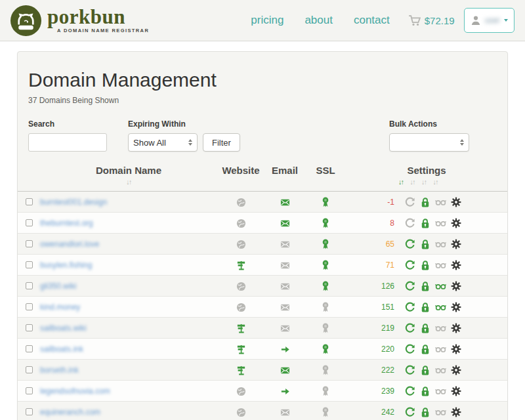  I want to click on domain-link: legendsofnuvia.com, so click(129, 391).